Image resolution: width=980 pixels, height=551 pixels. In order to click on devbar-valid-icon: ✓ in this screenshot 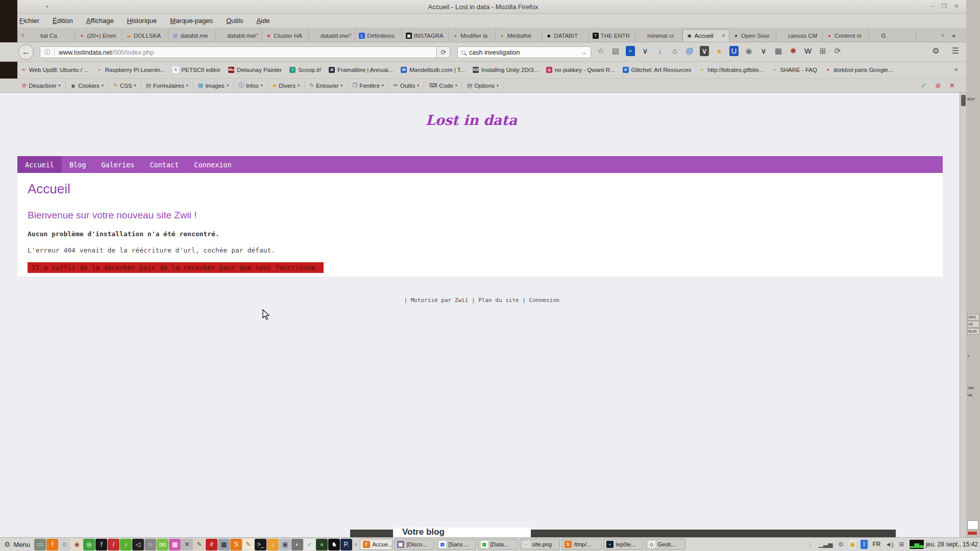, I will do `click(924, 86)`.